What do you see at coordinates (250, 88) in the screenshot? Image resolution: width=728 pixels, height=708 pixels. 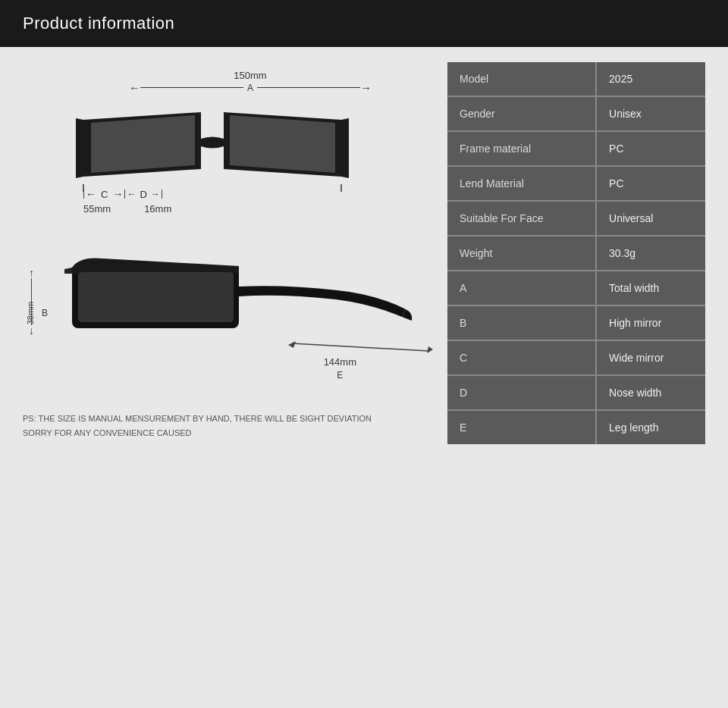 I see `width-a-letter: A` at bounding box center [250, 88].